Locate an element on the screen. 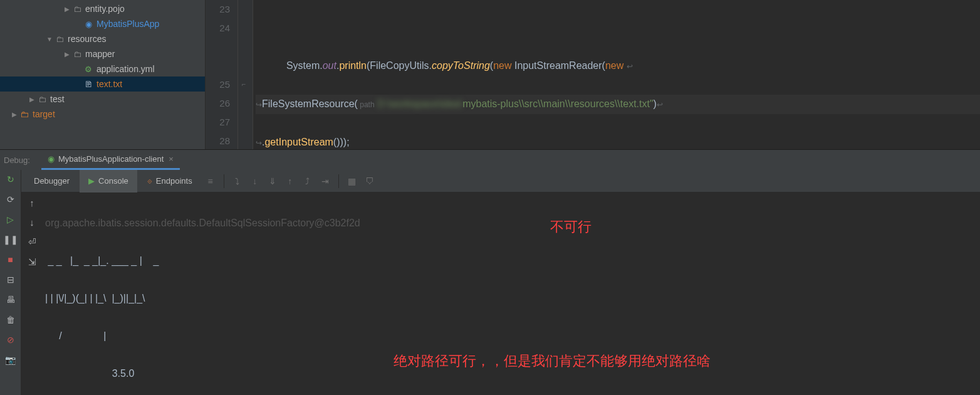 This screenshot has height=395, width=980. run-to-cursor-button: ⇥ is located at coordinates (325, 181).